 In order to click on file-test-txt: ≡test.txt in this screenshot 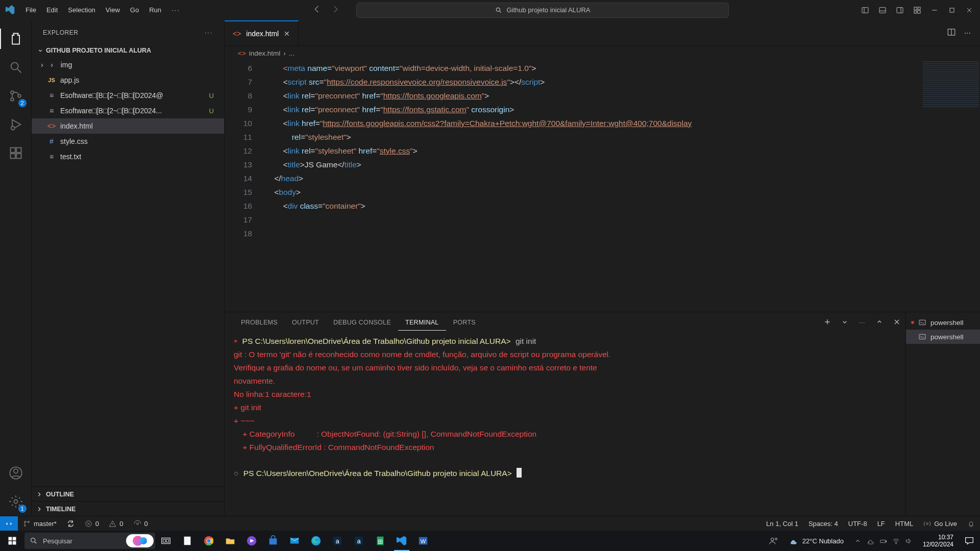, I will do `click(128, 157)`.